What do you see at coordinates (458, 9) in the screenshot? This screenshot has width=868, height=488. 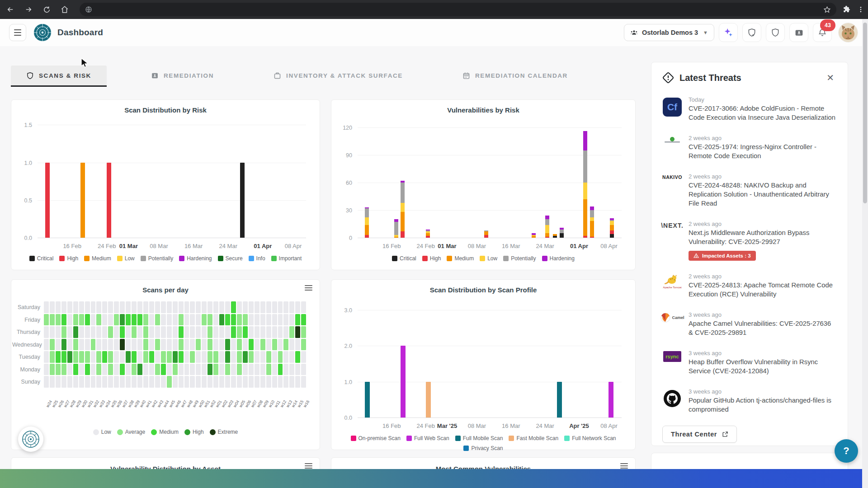 I see `address-bar` at bounding box center [458, 9].